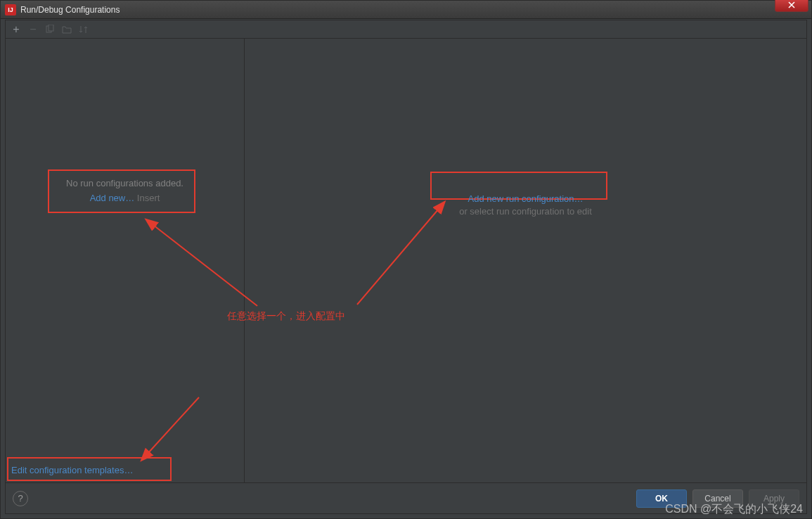 The image size is (812, 519). Describe the element at coordinates (286, 316) in the screenshot. I see `annotation-text: 任意选择一个，进入配置中` at that location.